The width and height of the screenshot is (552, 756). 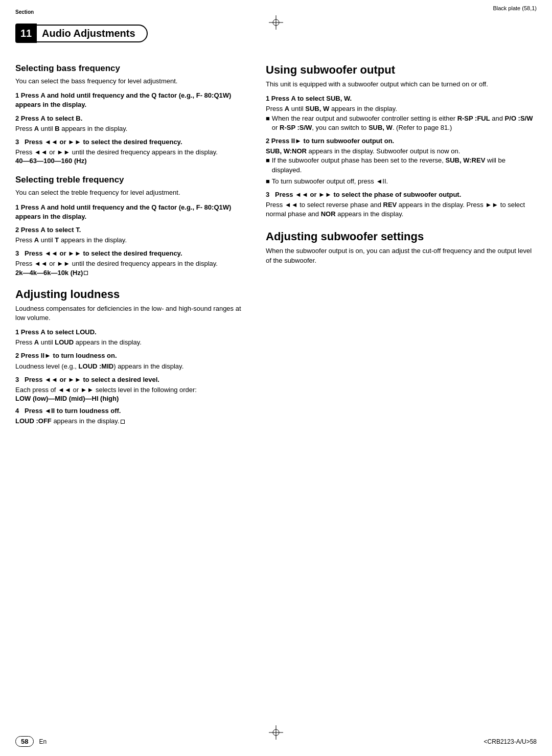 I want to click on bass-step1-heading: 1 Press A and hold until frequency and t…, so click(x=133, y=100).